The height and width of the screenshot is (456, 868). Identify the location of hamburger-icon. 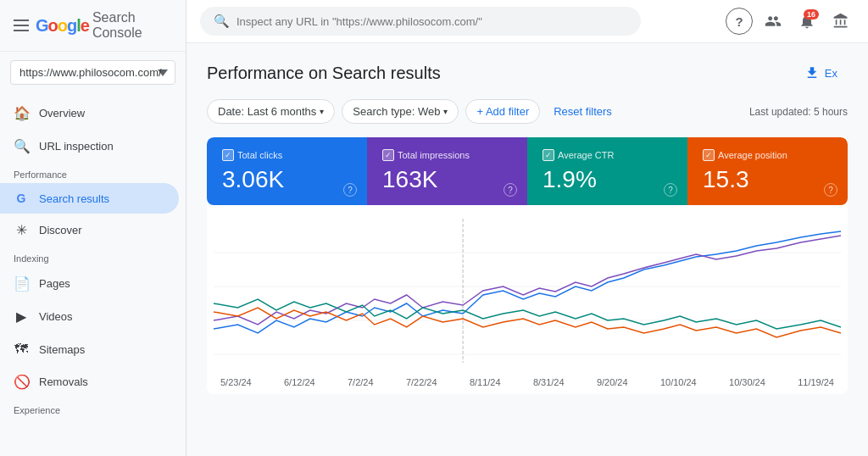
(21, 25).